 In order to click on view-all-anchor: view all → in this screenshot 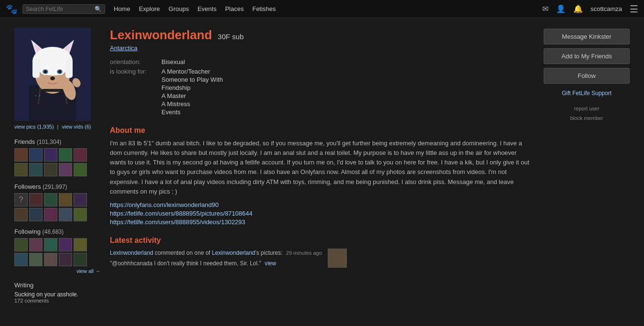, I will do `click(88, 271)`.